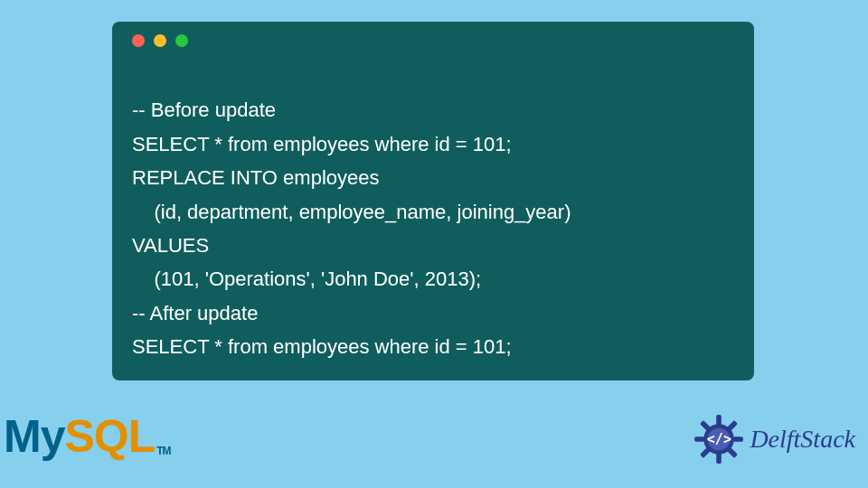  Describe the element at coordinates (163, 451) in the screenshot. I see `mysql-logo-tm: TM` at that location.